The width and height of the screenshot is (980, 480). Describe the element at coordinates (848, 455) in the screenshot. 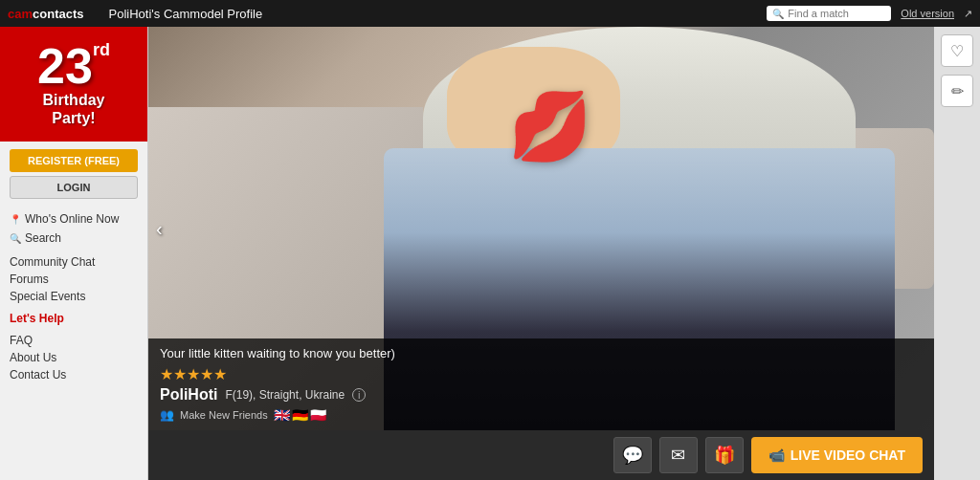

I see `live-video-label: LIVE VIDEO CHAT` at that location.